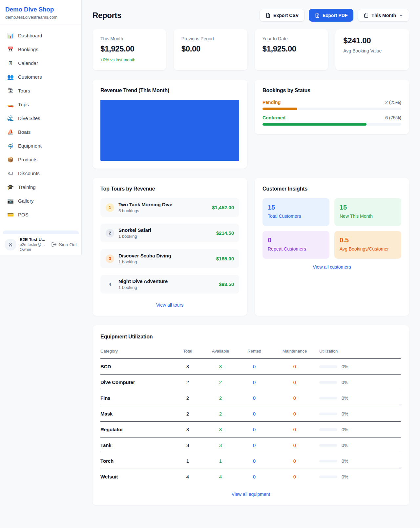  Describe the element at coordinates (28, 160) in the screenshot. I see `sidebar-item-label: Products` at that location.